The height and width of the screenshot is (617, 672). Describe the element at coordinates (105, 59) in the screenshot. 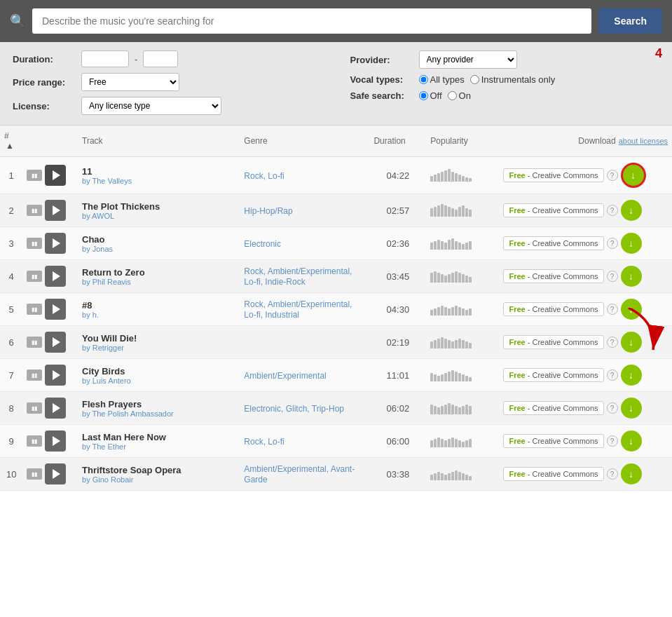

I see `duration-from-input: 00:00` at that location.